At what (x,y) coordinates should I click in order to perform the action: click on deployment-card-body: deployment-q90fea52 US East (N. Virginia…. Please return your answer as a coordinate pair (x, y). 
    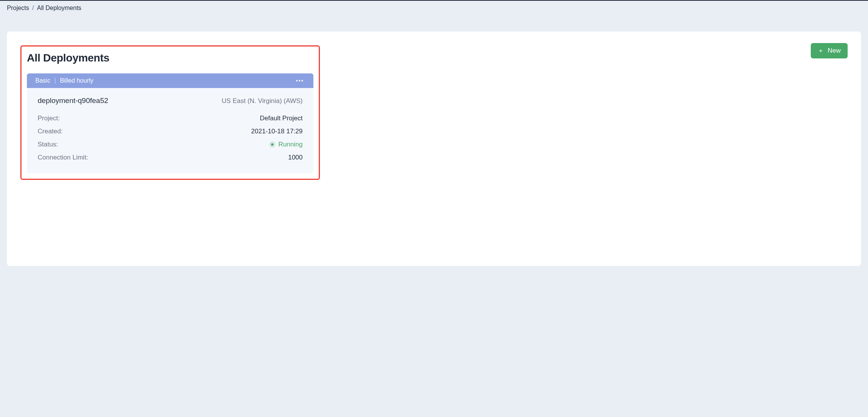
    Looking at the image, I should click on (170, 131).